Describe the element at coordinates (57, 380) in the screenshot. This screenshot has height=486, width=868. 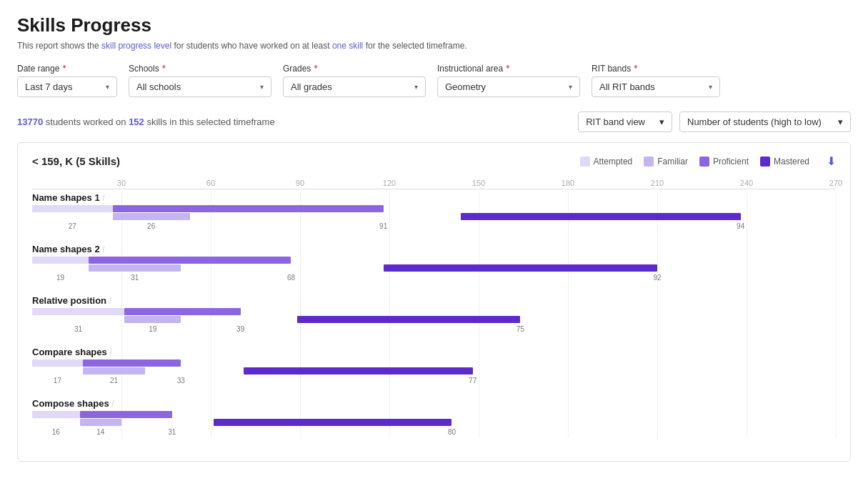
I see `bar-number-label: 17` at that location.